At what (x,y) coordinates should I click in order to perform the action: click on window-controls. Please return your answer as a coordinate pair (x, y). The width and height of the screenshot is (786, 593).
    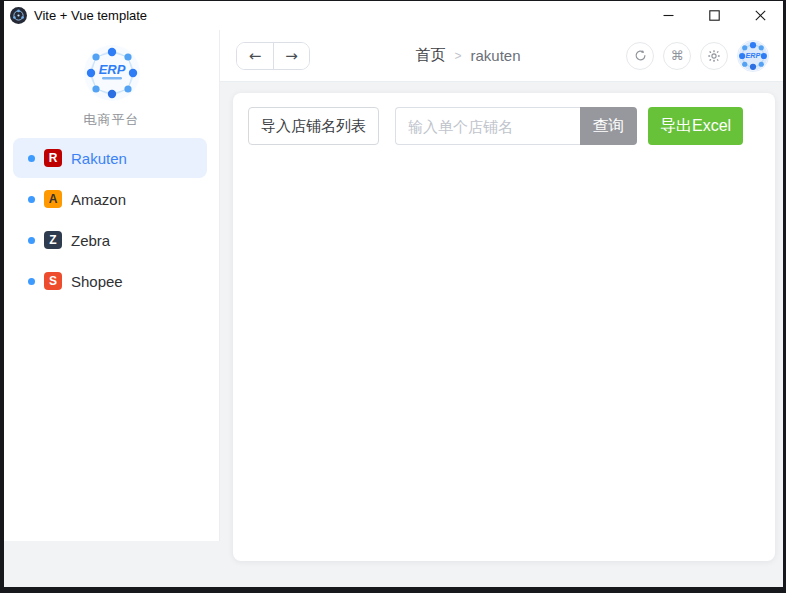
    Looking at the image, I should click on (714, 16).